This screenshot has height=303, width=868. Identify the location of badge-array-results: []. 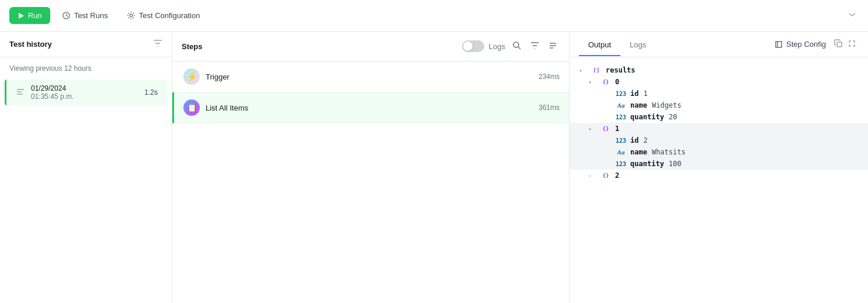
(596, 70).